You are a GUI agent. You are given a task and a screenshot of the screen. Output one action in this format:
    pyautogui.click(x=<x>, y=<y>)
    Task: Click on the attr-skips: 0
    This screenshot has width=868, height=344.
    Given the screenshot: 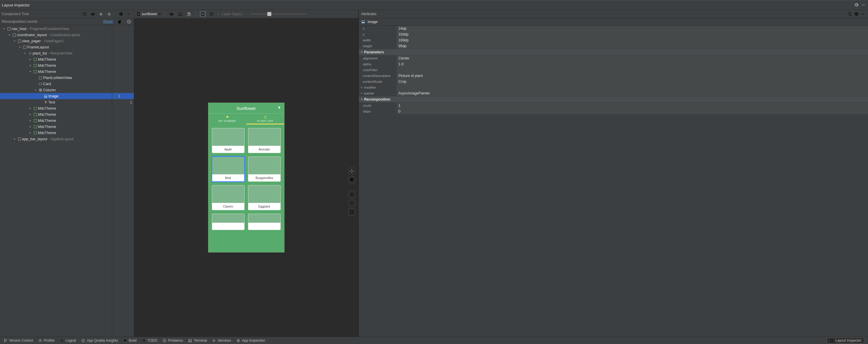 What is the action you would take?
    pyautogui.click(x=632, y=112)
    